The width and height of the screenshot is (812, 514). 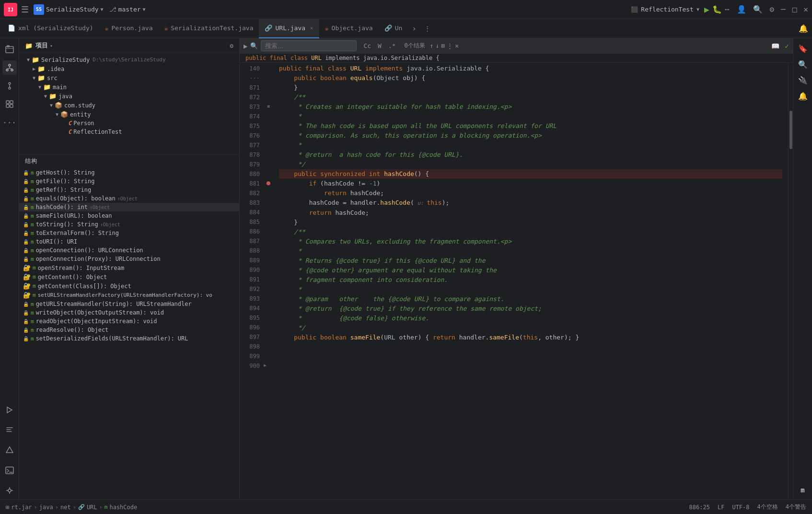 I want to click on statusbar-indent: 4个空格, so click(x=768, y=507).